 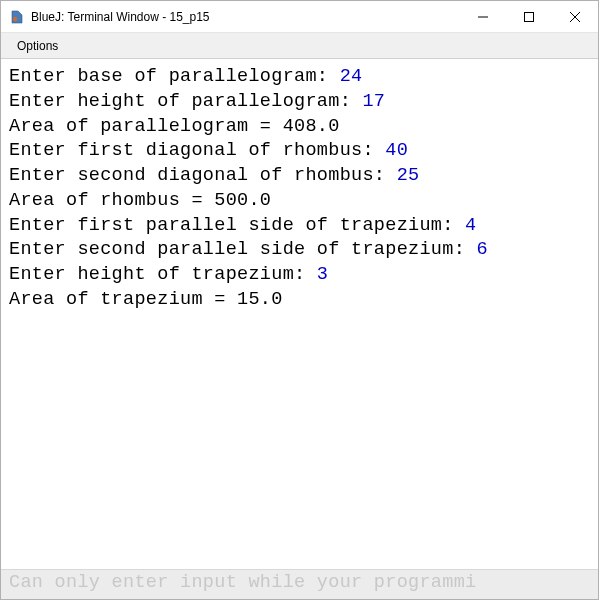 I want to click on prompt-text: Area of trapezium = 15.0, so click(x=146, y=300).